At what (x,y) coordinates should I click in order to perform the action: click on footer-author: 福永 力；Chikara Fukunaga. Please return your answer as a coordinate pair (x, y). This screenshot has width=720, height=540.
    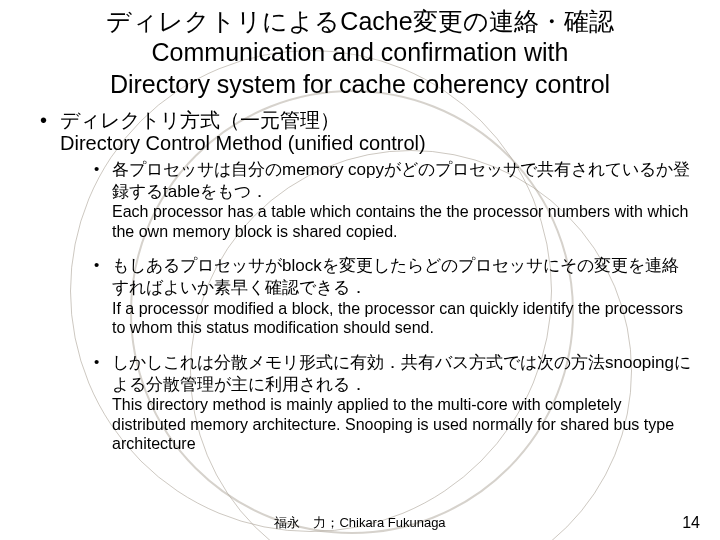
    Looking at the image, I should click on (360, 523).